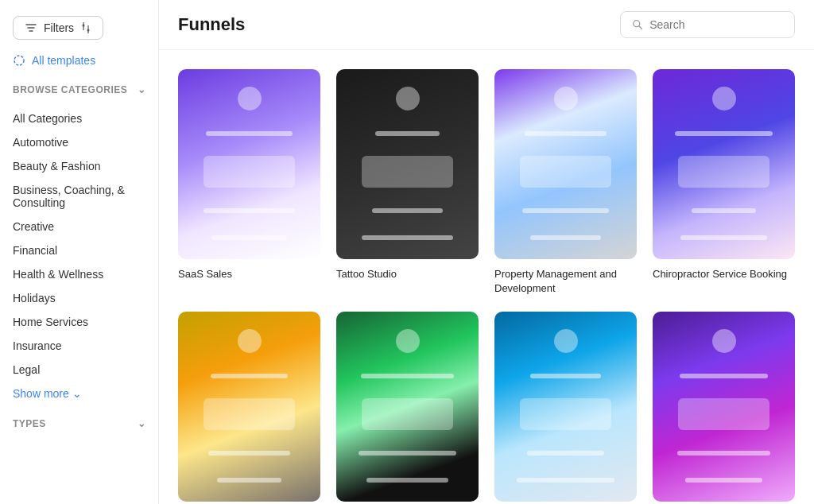 The image size is (814, 504). I want to click on sliders-icon, so click(86, 28).